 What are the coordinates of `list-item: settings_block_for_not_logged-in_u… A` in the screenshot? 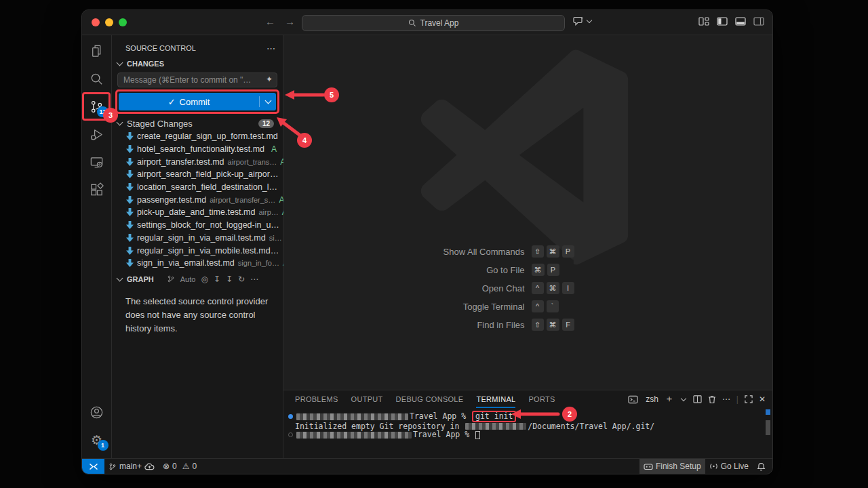 It's located at (197, 225).